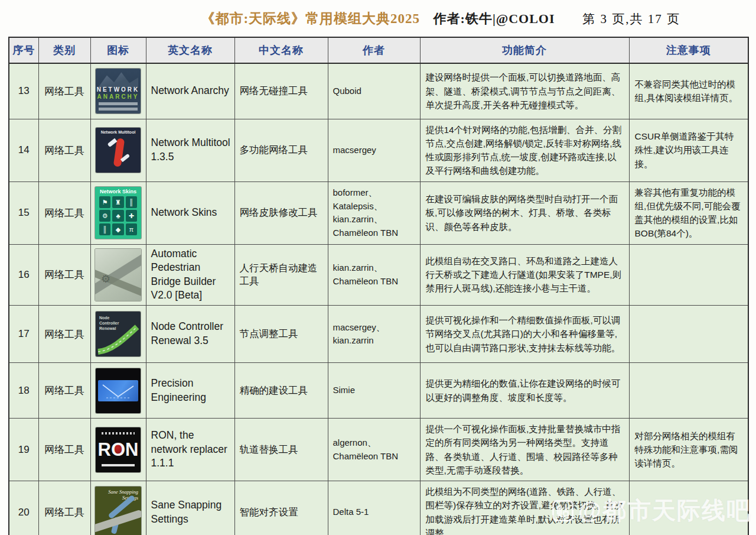  What do you see at coordinates (190, 275) in the screenshot?
I see `mod-name-en: Automatic Pedestrian Bridge Builder V2.0…` at bounding box center [190, 275].